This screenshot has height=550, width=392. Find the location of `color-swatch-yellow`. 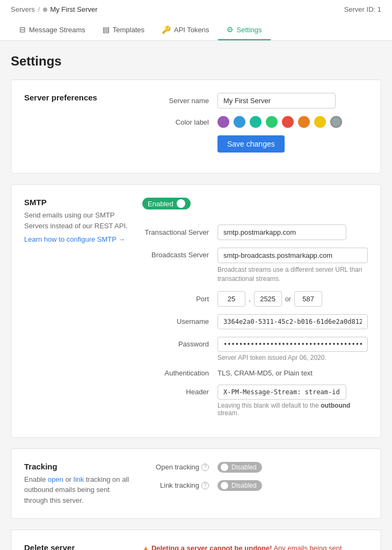

color-swatch-yellow is located at coordinates (320, 122).